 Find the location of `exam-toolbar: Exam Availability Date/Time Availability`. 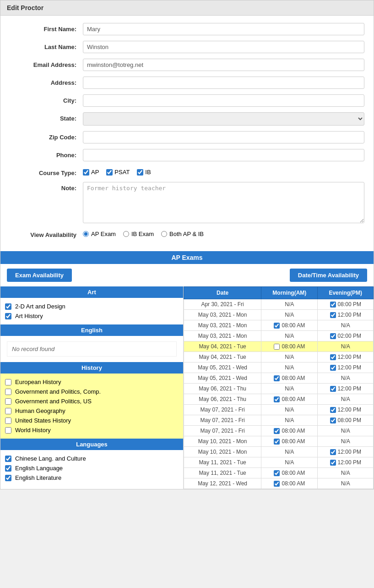

exam-toolbar: Exam Availability Date/Time Availability is located at coordinates (187, 275).